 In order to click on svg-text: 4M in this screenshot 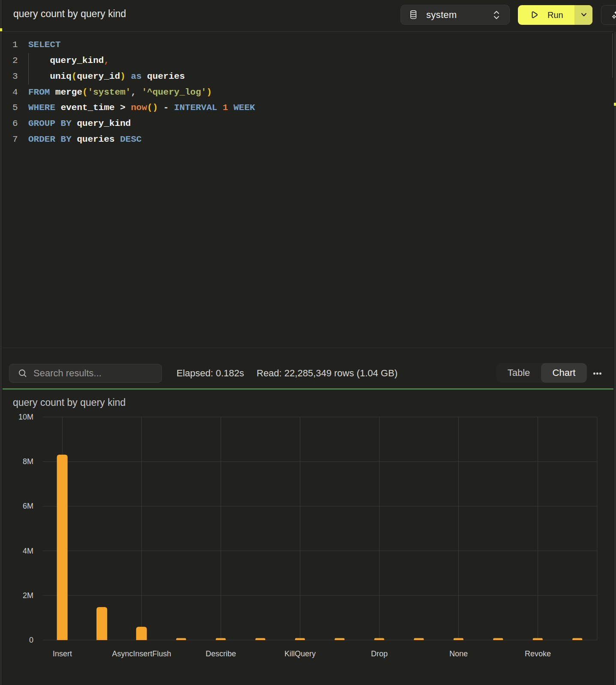, I will do `click(28, 551)`.